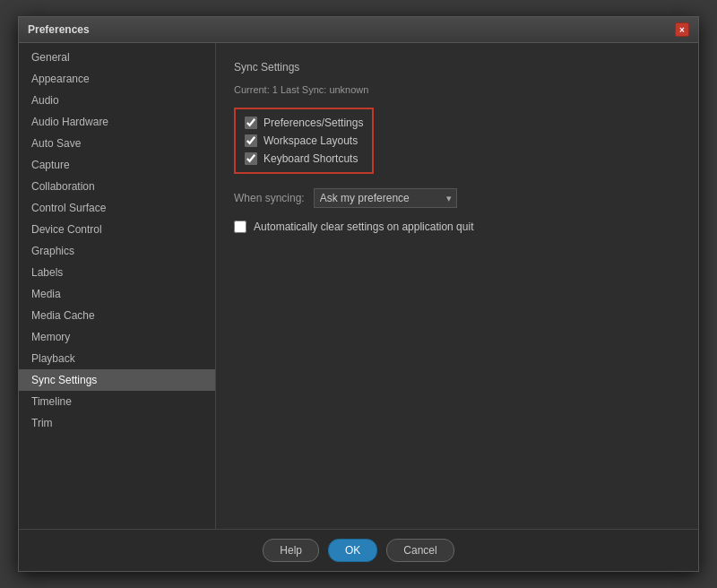 Image resolution: width=717 pixels, height=588 pixels. What do you see at coordinates (457, 67) in the screenshot?
I see `section-title: Sync Settings` at bounding box center [457, 67].